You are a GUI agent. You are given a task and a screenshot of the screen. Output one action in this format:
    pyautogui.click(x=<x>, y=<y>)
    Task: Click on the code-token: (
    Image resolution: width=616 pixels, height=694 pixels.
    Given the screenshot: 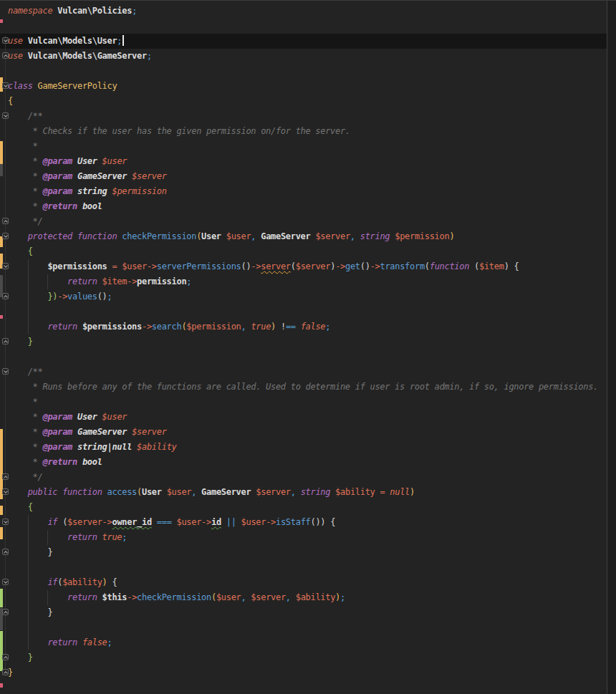 What is the action you would take?
    pyautogui.click(x=477, y=266)
    